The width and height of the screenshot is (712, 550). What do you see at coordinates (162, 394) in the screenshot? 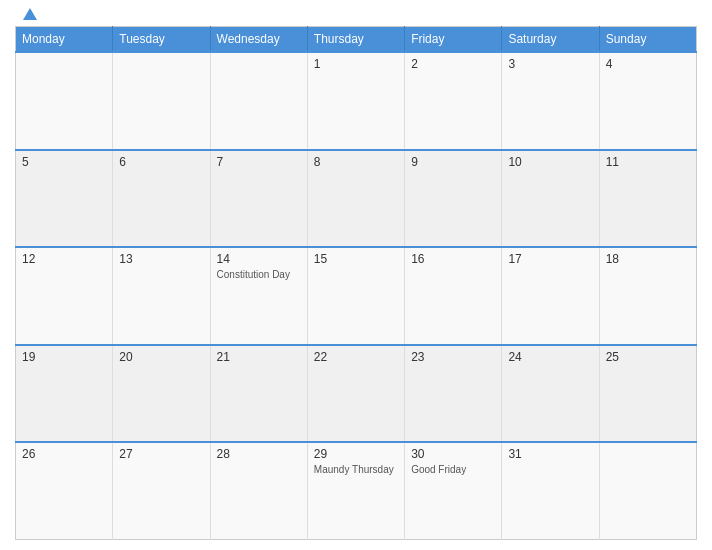
I see `calendar-day-cell: 20` at bounding box center [162, 394].